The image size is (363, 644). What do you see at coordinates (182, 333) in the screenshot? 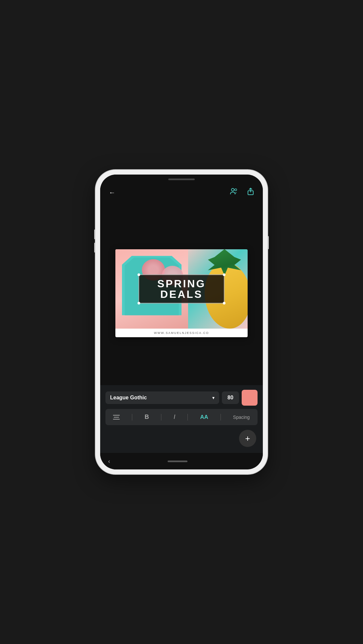
I see `canvas-footer: WWW.SAMUELNJESSICA.CO` at bounding box center [182, 333].